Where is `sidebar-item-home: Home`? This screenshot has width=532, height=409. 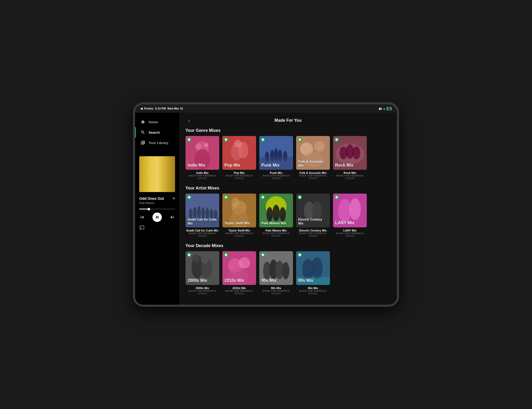 sidebar-item-home: Home is located at coordinates (157, 122).